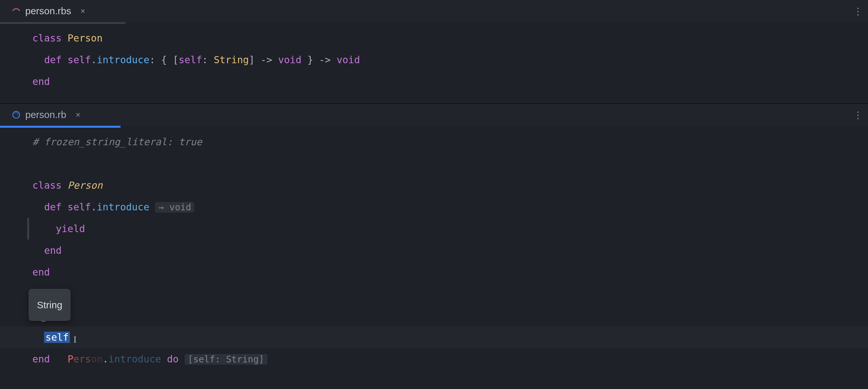  I want to click on code-line: self, so click(450, 337).